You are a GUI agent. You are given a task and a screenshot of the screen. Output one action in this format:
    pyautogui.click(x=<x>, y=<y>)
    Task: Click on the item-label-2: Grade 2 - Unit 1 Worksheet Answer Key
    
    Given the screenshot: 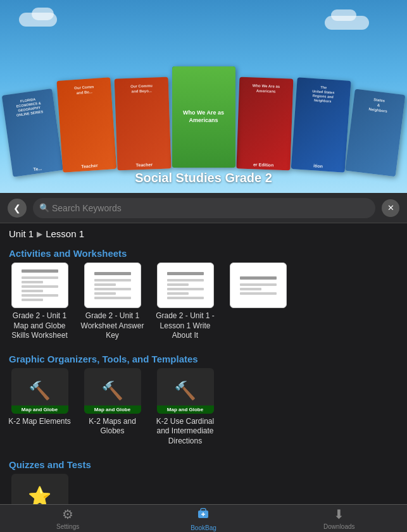 What is the action you would take?
    pyautogui.click(x=113, y=326)
    